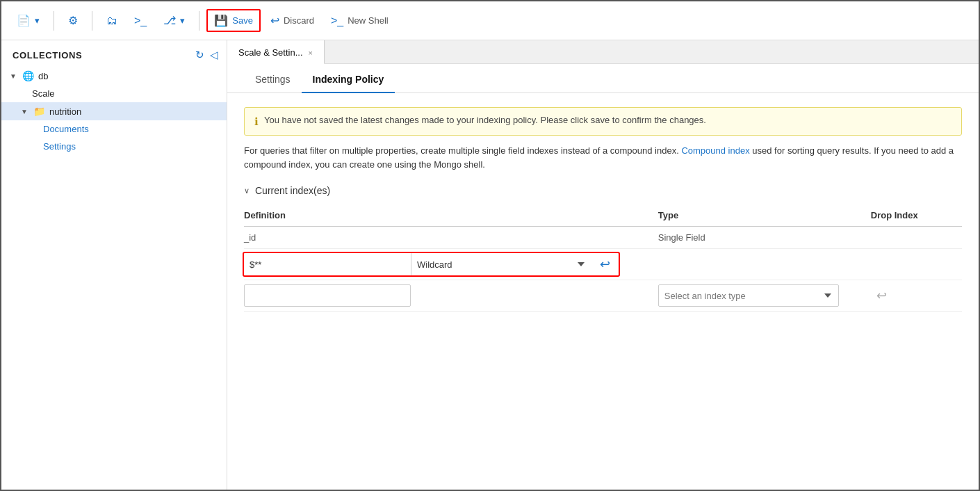 This screenshot has height=491, width=980. Describe the element at coordinates (311, 53) in the screenshot. I see `tab-close-button: ×` at that location.